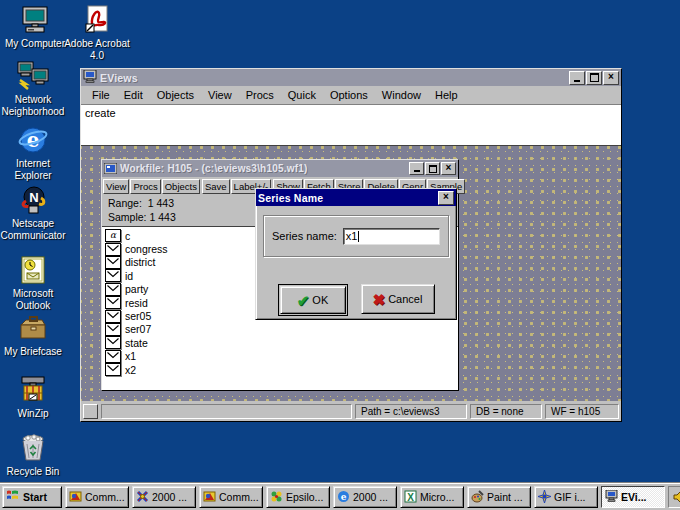 The width and height of the screenshot is (680, 510). I want to click on my-briefcase-icon, so click(33, 328).